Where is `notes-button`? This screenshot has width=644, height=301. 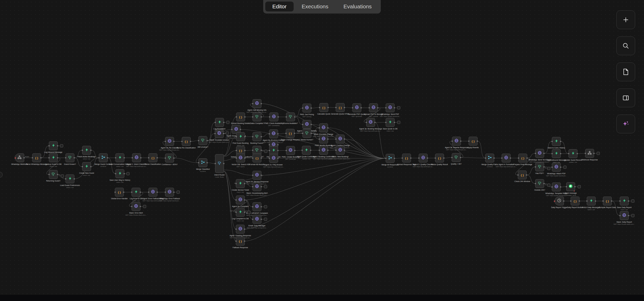 notes-button is located at coordinates (626, 72).